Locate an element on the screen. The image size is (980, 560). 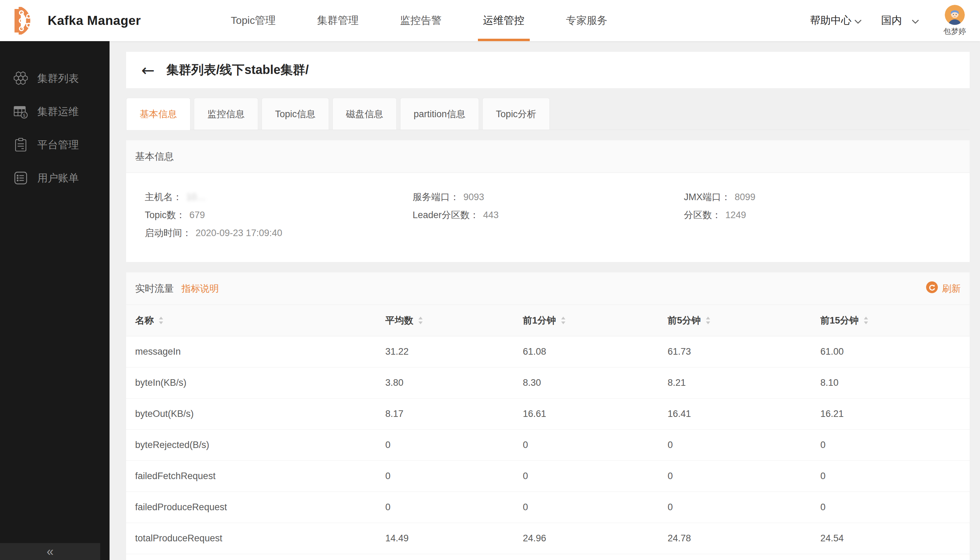
column-header-前1分钟: 前1分钟 is located at coordinates (595, 321).